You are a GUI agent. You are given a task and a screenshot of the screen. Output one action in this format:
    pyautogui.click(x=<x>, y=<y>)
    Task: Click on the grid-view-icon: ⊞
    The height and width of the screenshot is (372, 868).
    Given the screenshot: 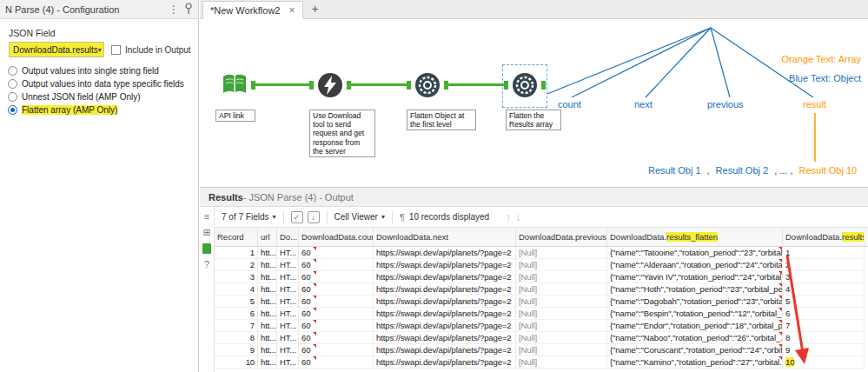 What is the action you would take?
    pyautogui.click(x=207, y=233)
    